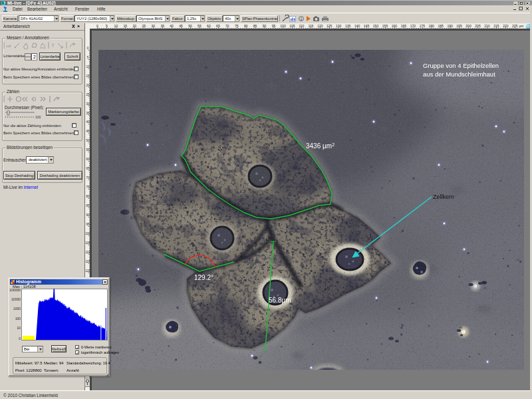 Image resolution: width=532 pixels, height=399 pixels. I want to click on svg-text: 160, so click(395, 26).